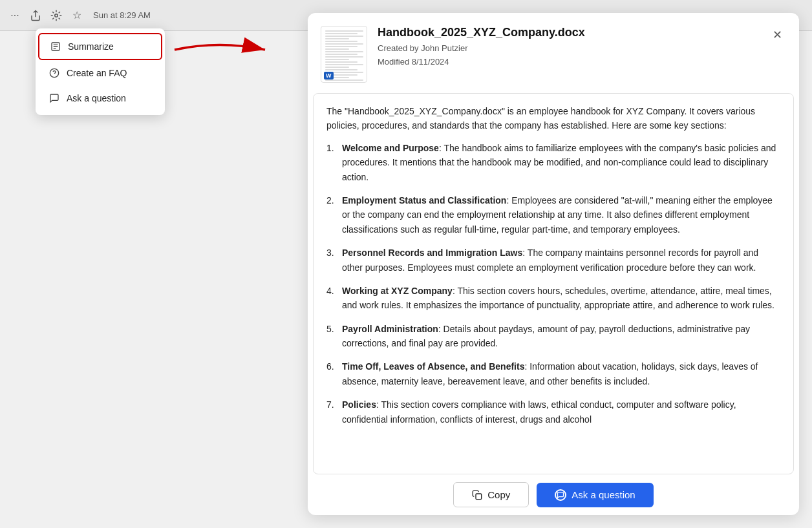  I want to click on doc-info: Handbook_2025_XYZ_Company.docx Created b…, so click(568, 48).